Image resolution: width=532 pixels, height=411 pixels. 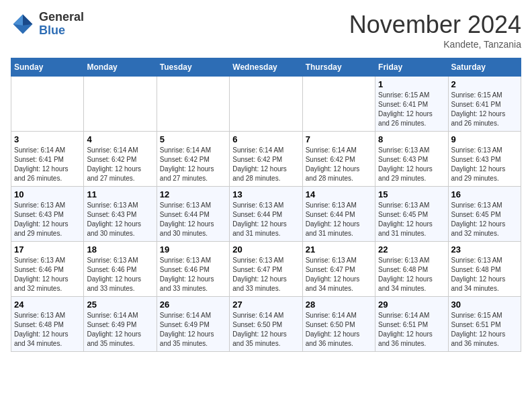 I want to click on day-number: 21, so click(x=339, y=250).